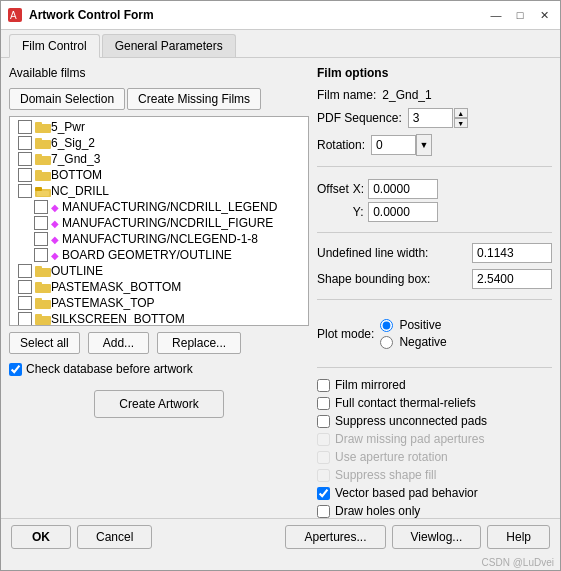 This screenshot has width=561, height=571. What do you see at coordinates (335, 537) in the screenshot?
I see `apertures-button: Apertures...` at bounding box center [335, 537].